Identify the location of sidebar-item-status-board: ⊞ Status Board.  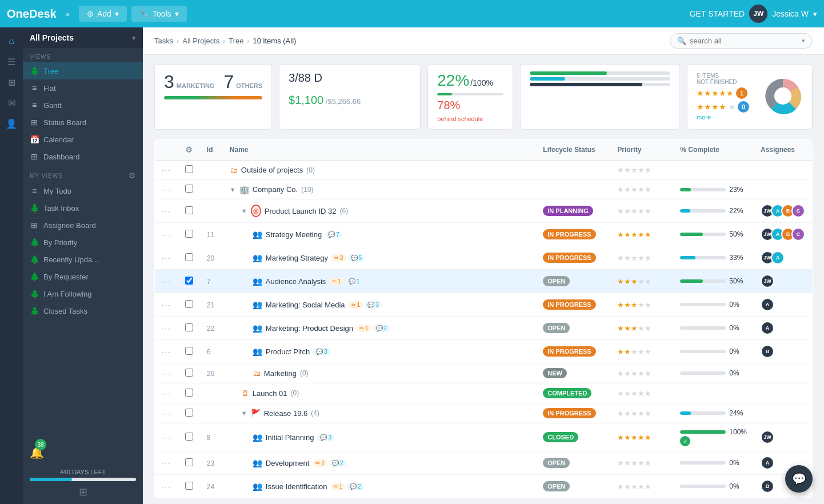
(83, 122).